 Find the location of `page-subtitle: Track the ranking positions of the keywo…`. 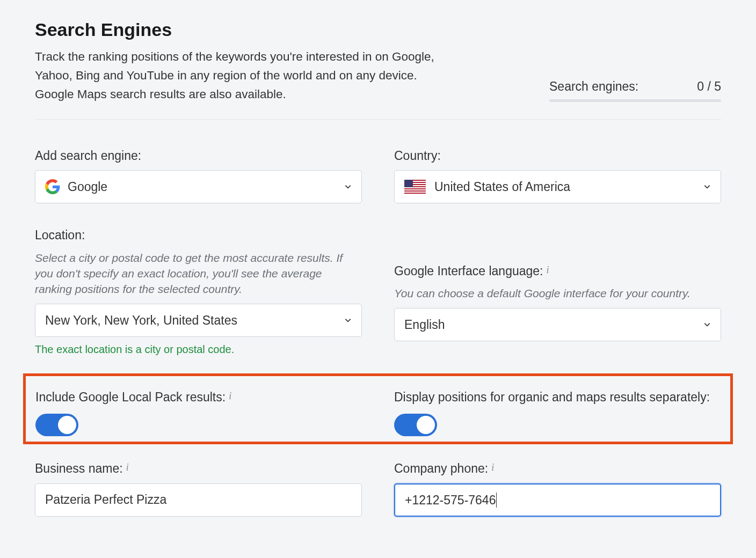

page-subtitle: Track the ranking positions of the keywo… is located at coordinates (247, 76).